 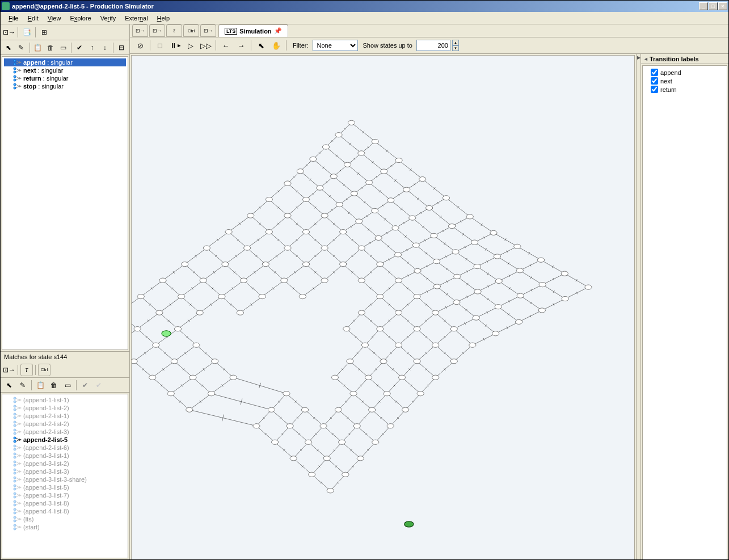 What do you see at coordinates (33, 18) in the screenshot?
I see `menu-edit: Edit` at bounding box center [33, 18].